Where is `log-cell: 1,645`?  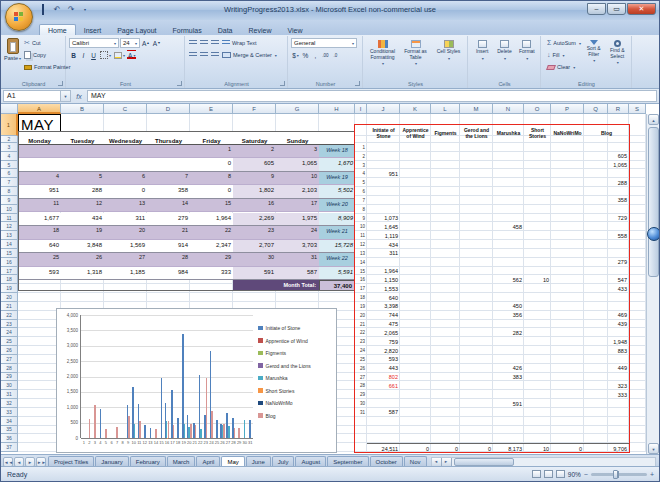
log-cell: 1,645 is located at coordinates (384, 226).